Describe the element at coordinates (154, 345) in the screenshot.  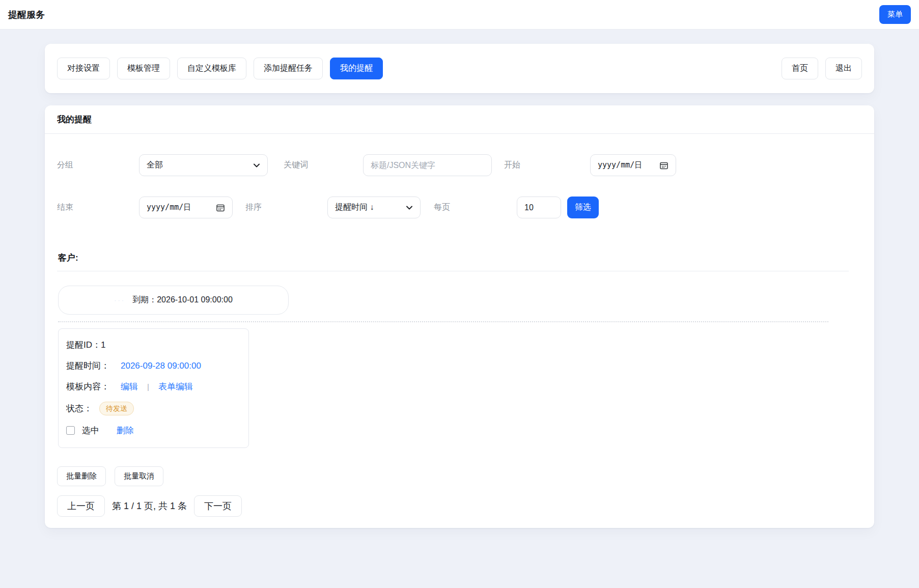
I see `reminder-id-row: 提醒ID： 1` at that location.